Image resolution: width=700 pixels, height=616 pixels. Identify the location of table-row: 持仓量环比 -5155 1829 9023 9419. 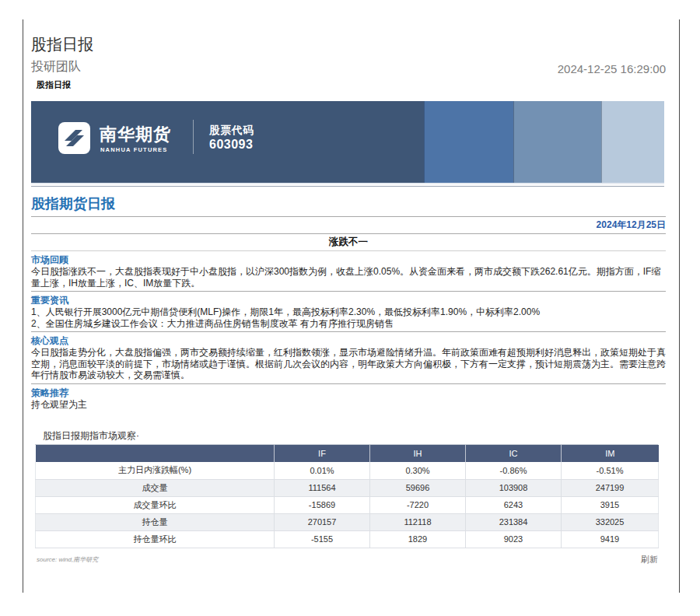
(347, 539).